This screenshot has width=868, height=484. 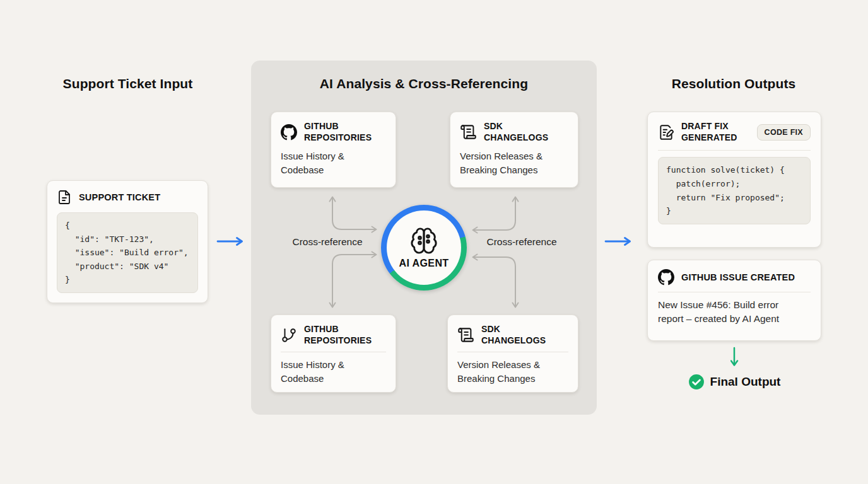 I want to click on final-output-label: Final Output, so click(x=746, y=382).